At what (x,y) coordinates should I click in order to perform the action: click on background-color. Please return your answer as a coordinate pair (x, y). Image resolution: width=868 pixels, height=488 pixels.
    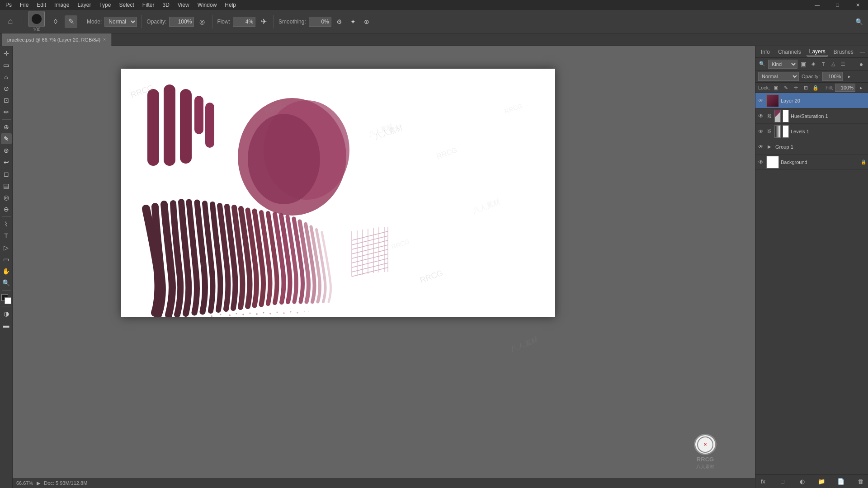
    Looking at the image, I should click on (8, 301).